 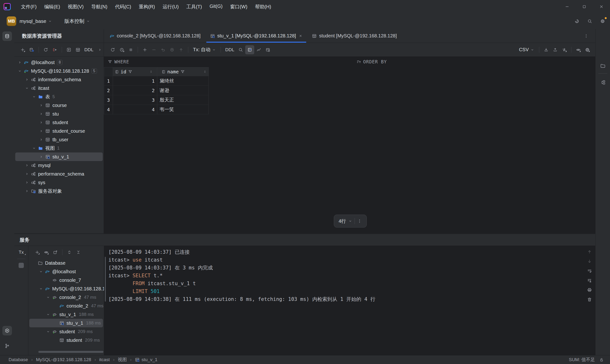 What do you see at coordinates (100, 50) in the screenshot?
I see `chev-right-button` at bounding box center [100, 50].